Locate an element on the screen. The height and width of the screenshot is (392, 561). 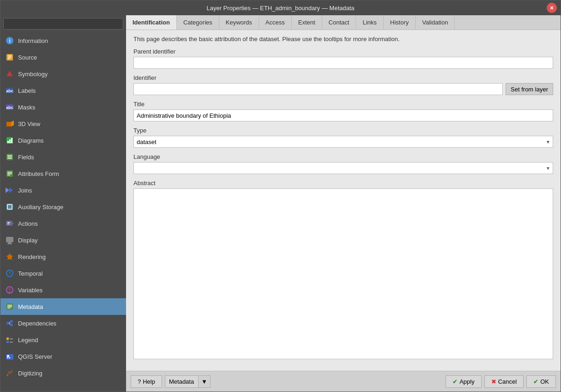
sidebar-label-digitizing: Digitizing is located at coordinates (30, 373).